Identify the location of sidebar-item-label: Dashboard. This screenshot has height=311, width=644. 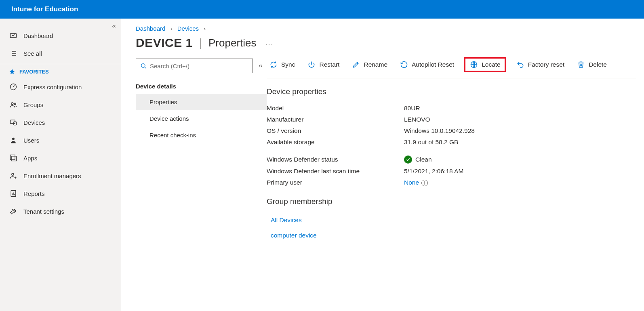
(38, 36).